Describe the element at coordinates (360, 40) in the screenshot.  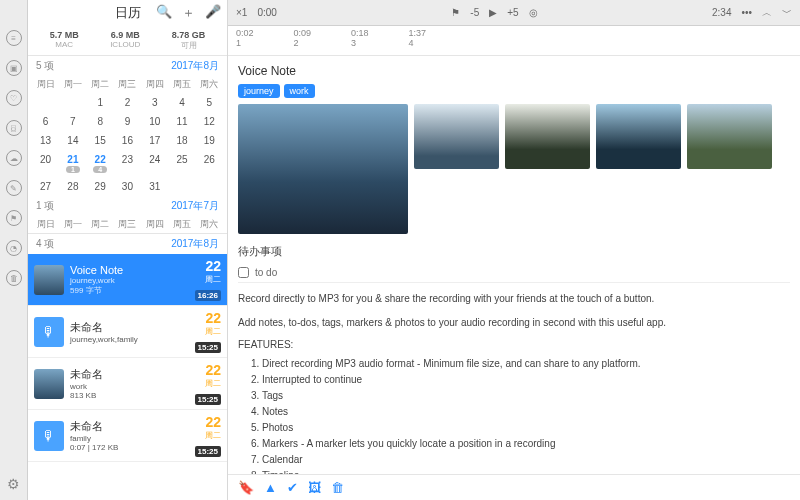
I see `marker: 0:183` at that location.